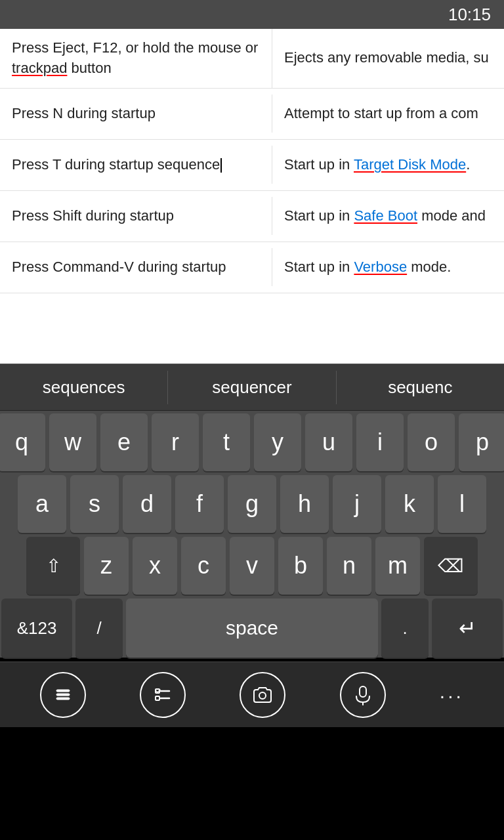  I want to click on key-l: l, so click(462, 504).